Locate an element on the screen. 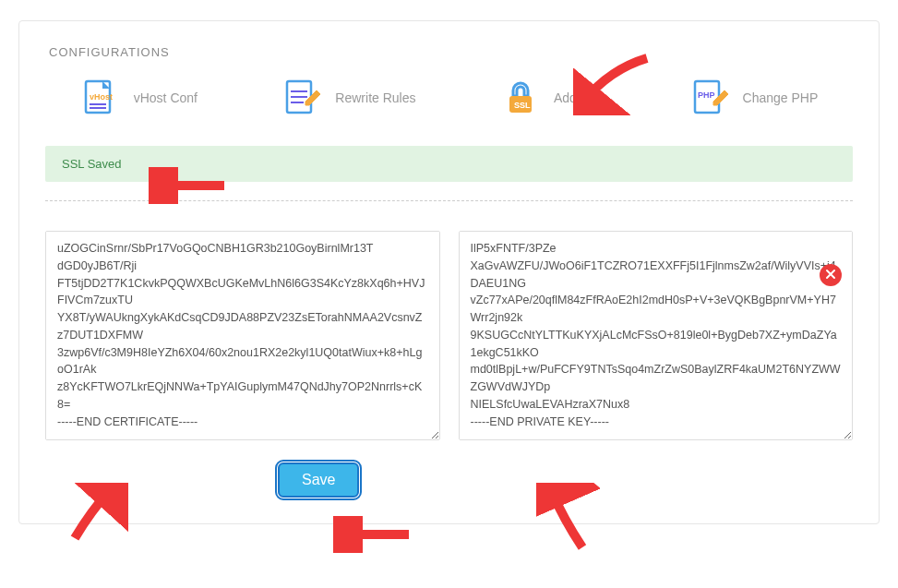 Image resolution: width=898 pixels, height=588 pixels. vhost-conf-button: vHost vHost Conf is located at coordinates (138, 98).